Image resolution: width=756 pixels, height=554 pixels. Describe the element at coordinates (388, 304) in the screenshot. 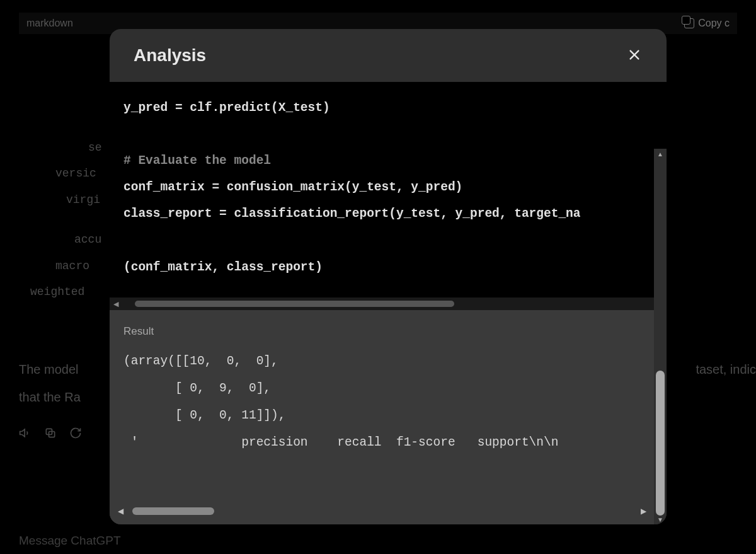

I see `code-horizontal-scrollbar: ◀ ▶` at that location.